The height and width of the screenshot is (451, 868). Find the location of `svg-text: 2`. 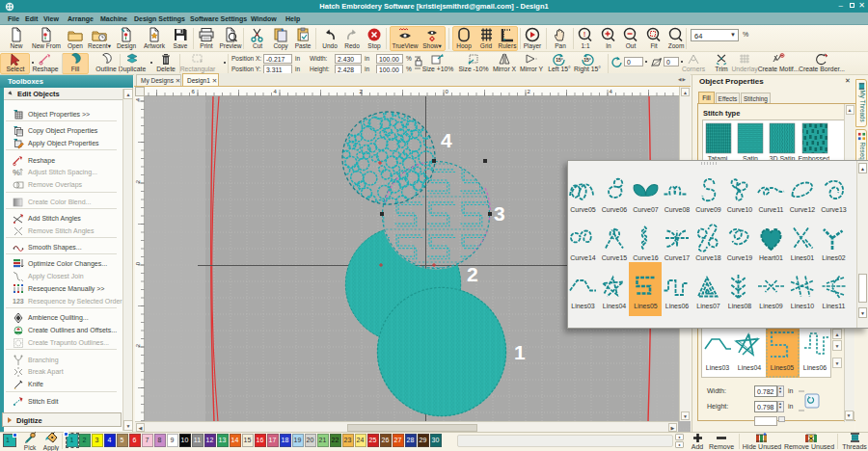

svg-text: 2 is located at coordinates (473, 274).